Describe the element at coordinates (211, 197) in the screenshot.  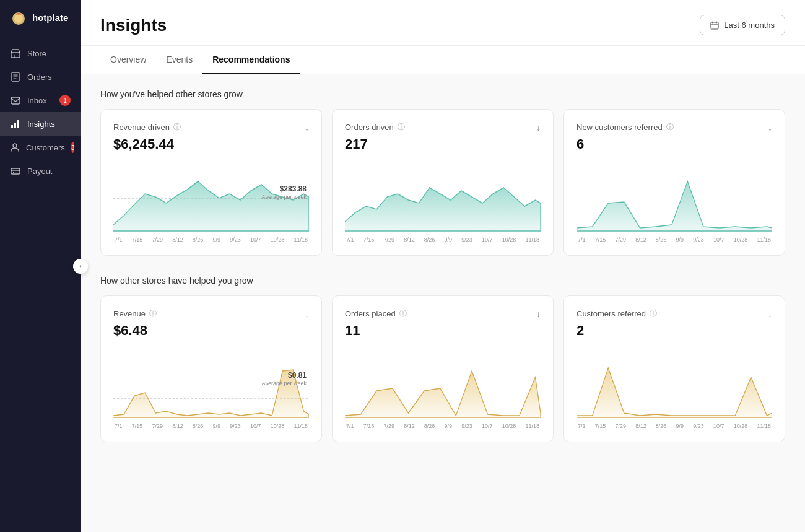
I see `chart-area: $283.88 Average per week` at that location.